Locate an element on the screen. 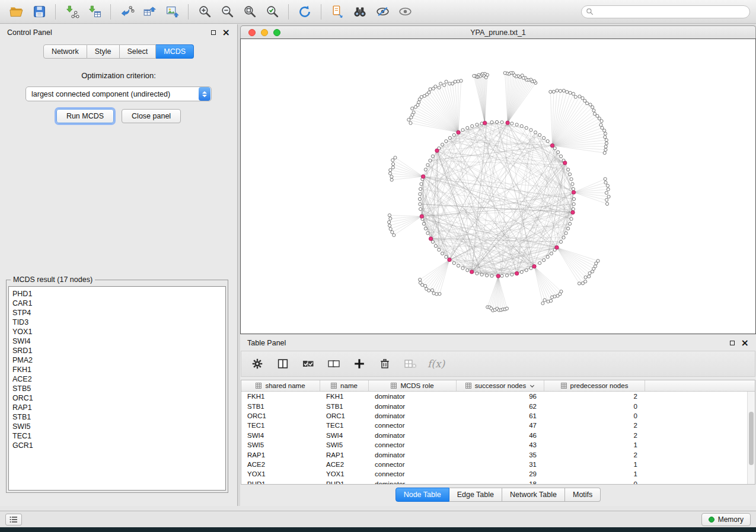  table-row: SWI4SWI4dominator462 is located at coordinates (495, 435).